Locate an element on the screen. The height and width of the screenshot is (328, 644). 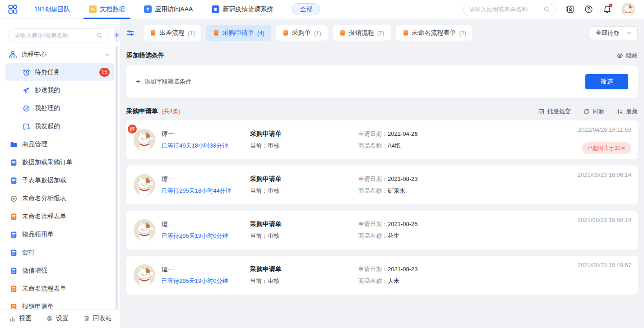
all-apps-label: 全部 is located at coordinates (306, 9).